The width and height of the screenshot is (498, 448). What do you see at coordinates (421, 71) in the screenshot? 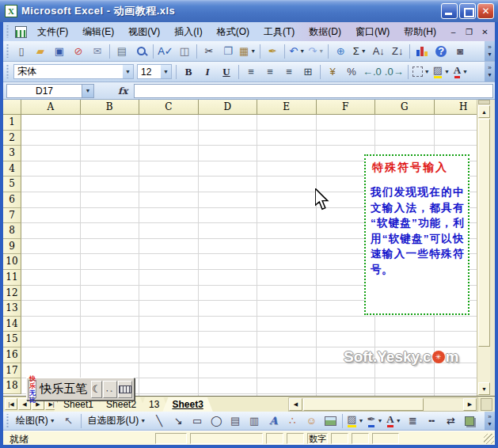
I see `fmt-borders: ▼` at bounding box center [421, 71].